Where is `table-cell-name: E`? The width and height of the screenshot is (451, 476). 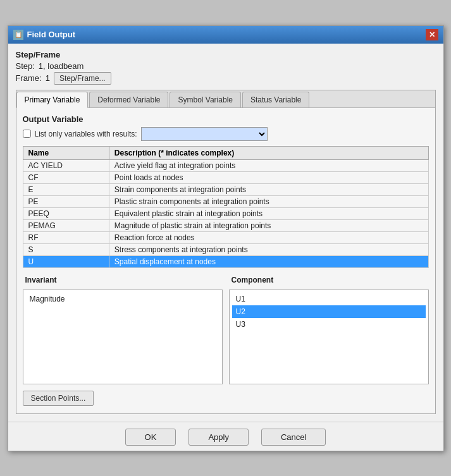 table-cell-name: E is located at coordinates (66, 190).